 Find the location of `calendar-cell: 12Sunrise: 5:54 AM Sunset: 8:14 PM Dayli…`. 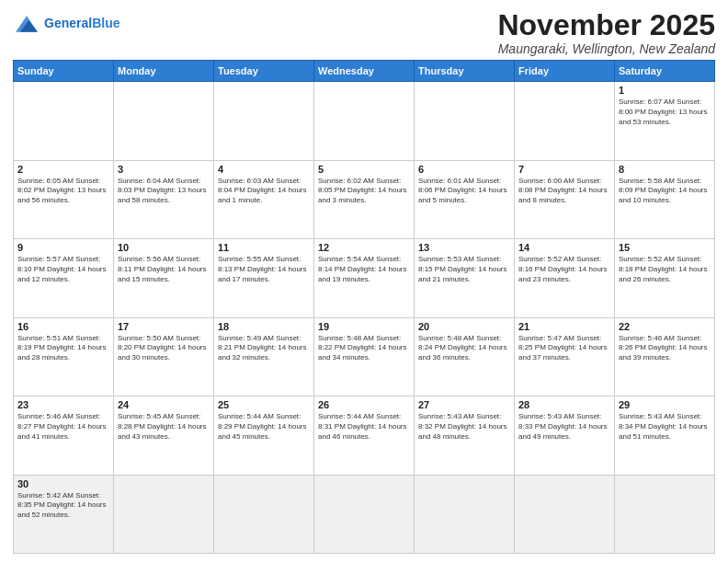

calendar-cell: 12Sunrise: 5:54 AM Sunset: 8:14 PM Dayli… is located at coordinates (364, 278).